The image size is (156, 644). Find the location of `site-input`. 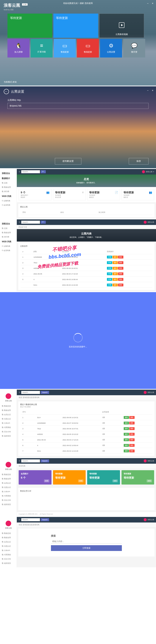

site-input is located at coordinates (78, 106).